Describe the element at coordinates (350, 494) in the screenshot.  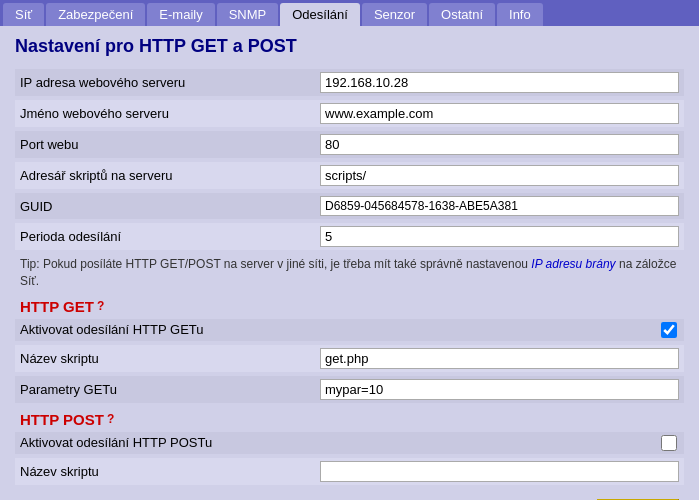
I see `button-row: Uložit` at that location.